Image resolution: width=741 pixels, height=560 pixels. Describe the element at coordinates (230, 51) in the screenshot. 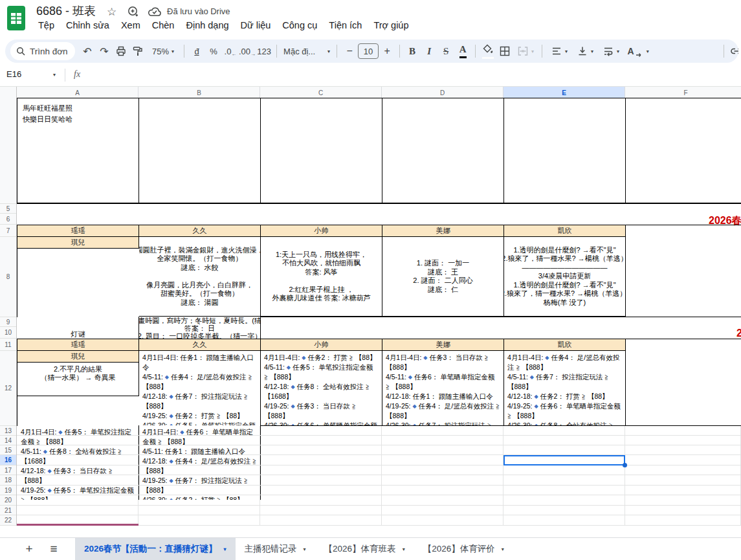

I see `decrease-decimal-button: .0←` at that location.